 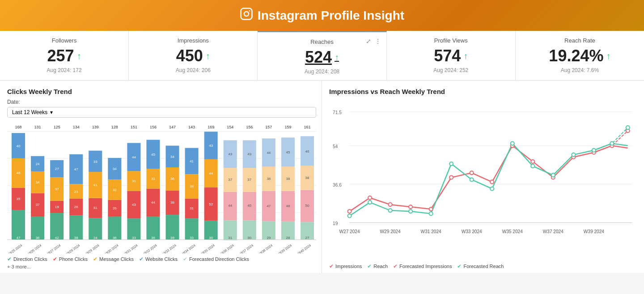 What do you see at coordinates (288, 206) in the screenshot?
I see `svg-text: 48` at bounding box center [288, 206].